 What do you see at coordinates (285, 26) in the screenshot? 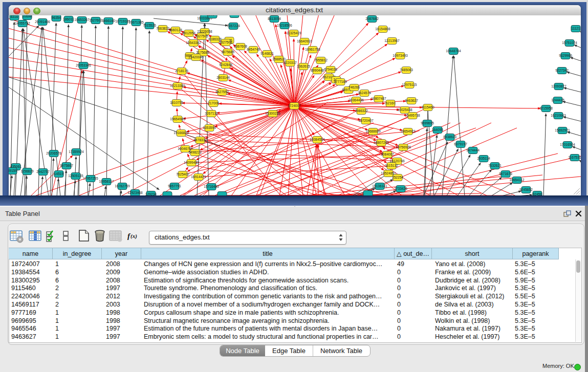
I see `svg-text: 19218506` at bounding box center [285, 26].